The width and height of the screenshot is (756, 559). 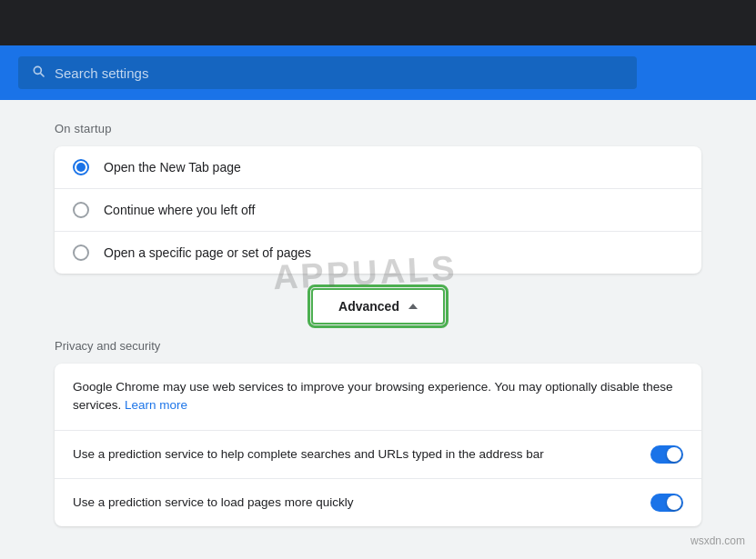 I want to click on chevron-up-icon, so click(x=413, y=306).